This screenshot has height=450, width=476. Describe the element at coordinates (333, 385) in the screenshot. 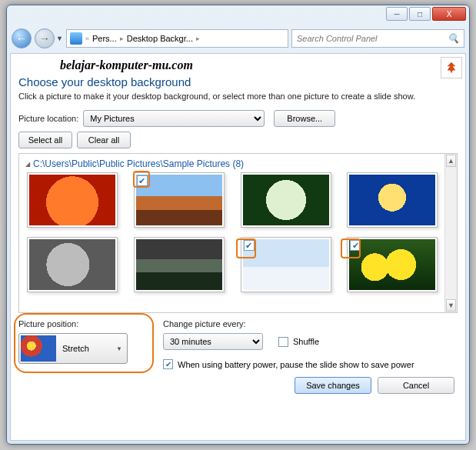

I see `save-changes-button: Save changes` at that location.